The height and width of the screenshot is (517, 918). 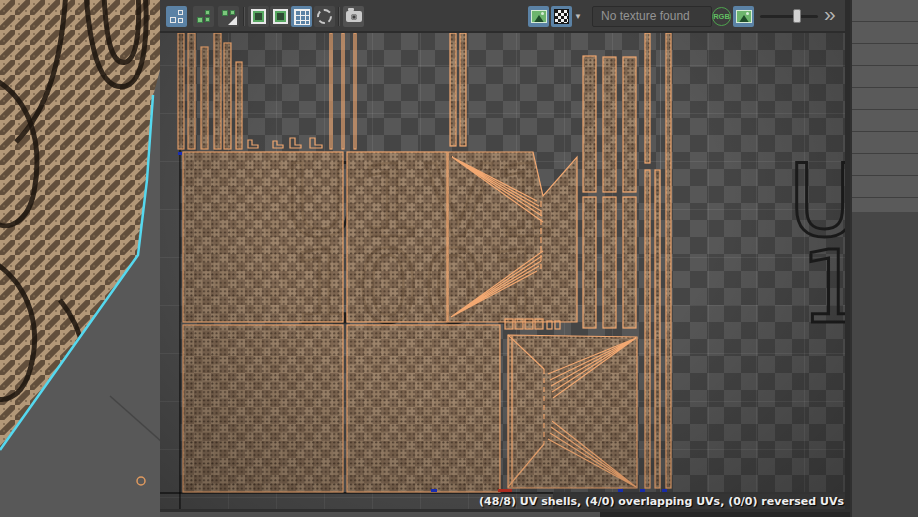 I want to click on border-shaded-icon, so click(x=280, y=16).